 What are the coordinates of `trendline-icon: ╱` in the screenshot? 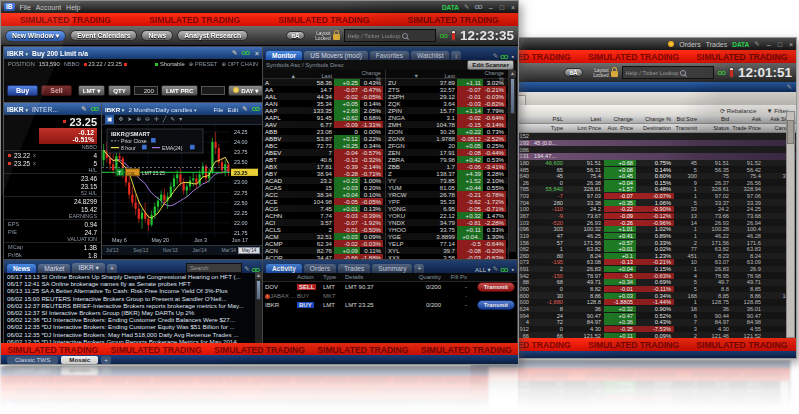 It's located at (165, 120).